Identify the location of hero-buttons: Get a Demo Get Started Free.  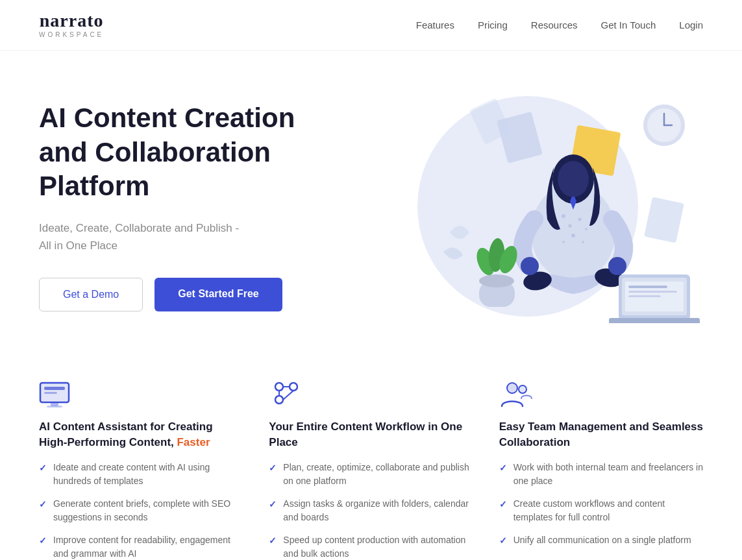
(195, 295).